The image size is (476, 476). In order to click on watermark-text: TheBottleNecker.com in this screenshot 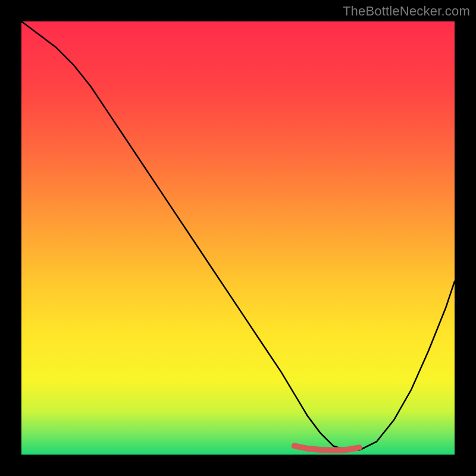, I will do `click(406, 11)`.